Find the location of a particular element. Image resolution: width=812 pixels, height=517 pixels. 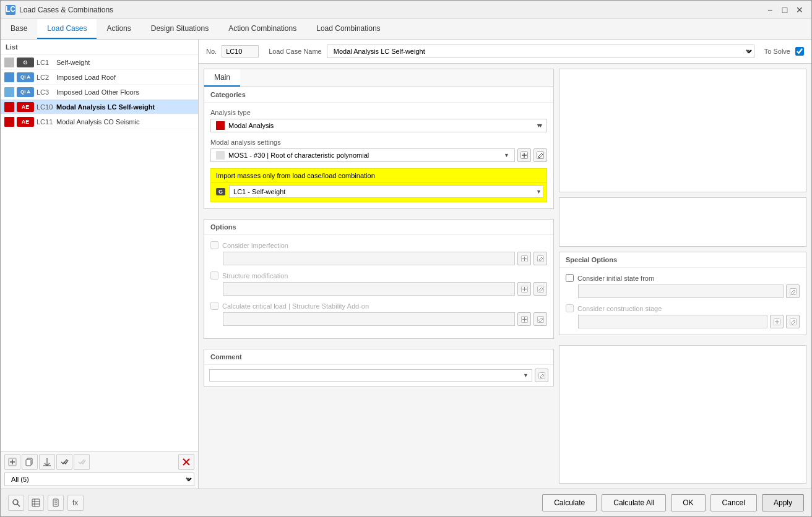

analysis-type-select: Modal Analysis is located at coordinates (380, 126).